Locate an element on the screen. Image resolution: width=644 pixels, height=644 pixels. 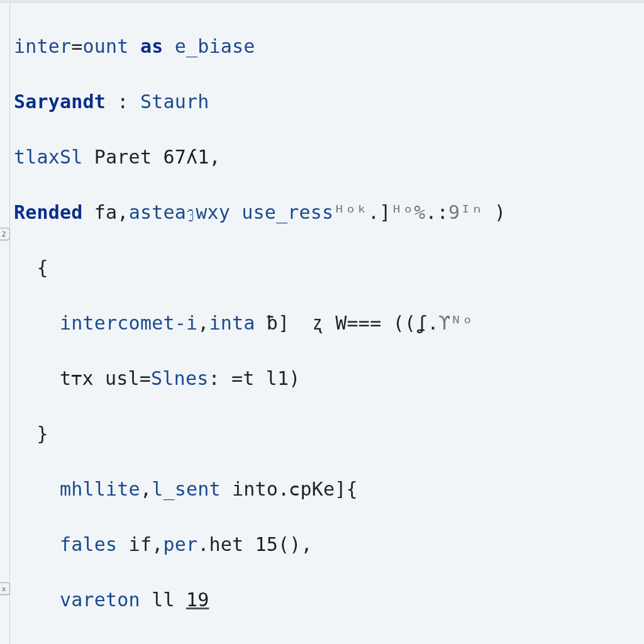
token: Saryandt is located at coordinates (60, 102).